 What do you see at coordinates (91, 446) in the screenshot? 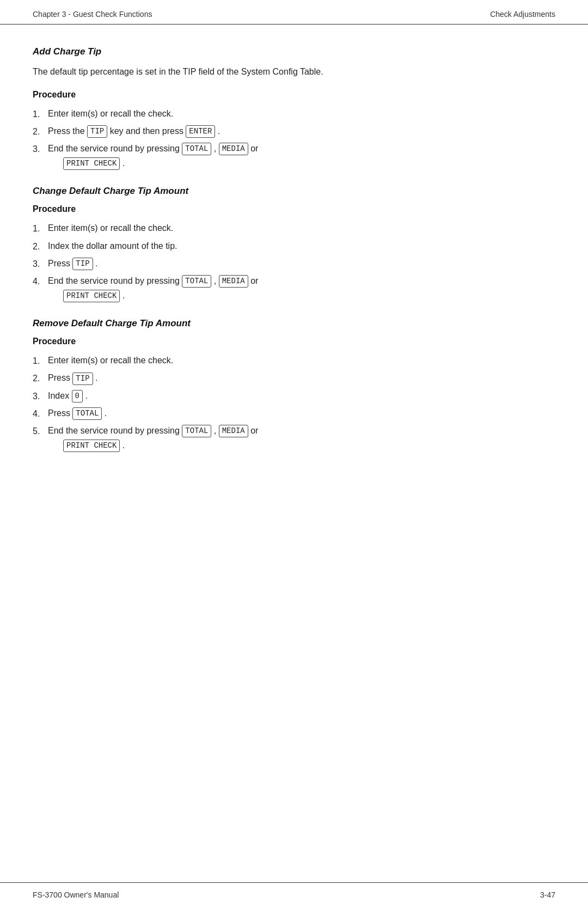
I see `key-print-check-3: PRINT CHECK` at bounding box center [91, 446].